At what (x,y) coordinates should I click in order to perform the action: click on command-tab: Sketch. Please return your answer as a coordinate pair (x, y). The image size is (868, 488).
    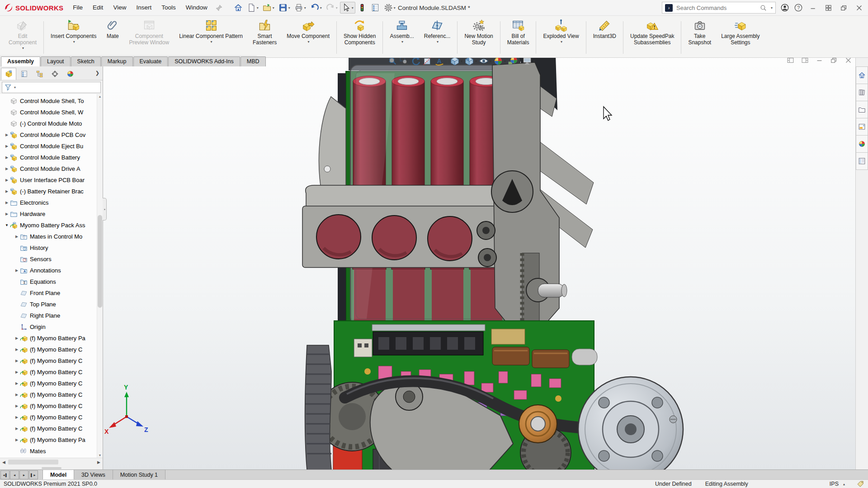
    Looking at the image, I should click on (86, 61).